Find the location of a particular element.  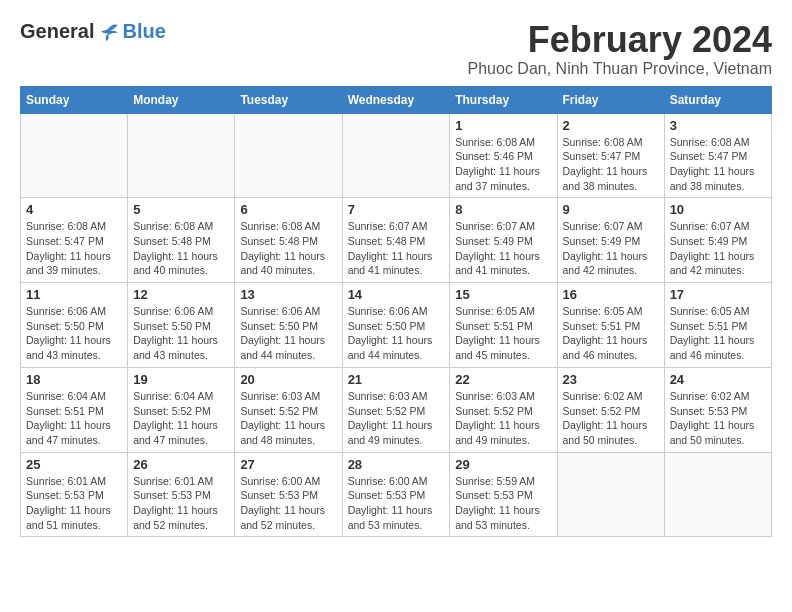

day-number: 21 is located at coordinates (396, 380).